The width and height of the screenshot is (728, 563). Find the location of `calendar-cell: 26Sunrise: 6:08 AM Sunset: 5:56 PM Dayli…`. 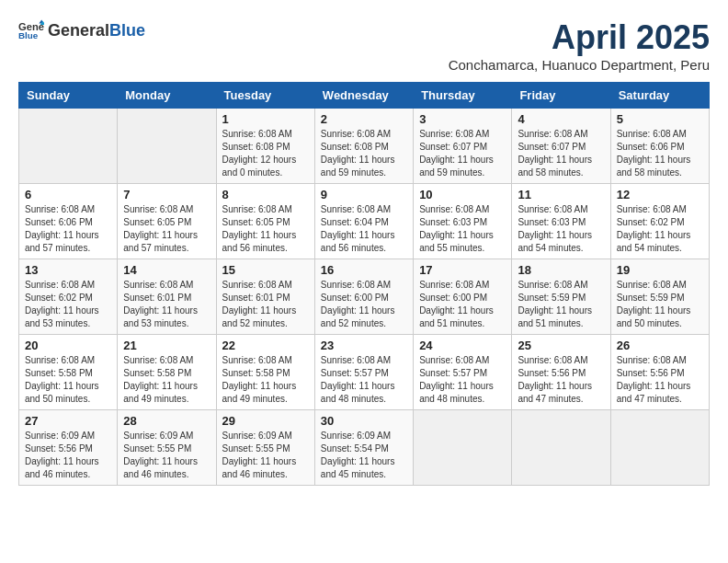

calendar-cell: 26Sunrise: 6:08 AM Sunset: 5:56 PM Dayli… is located at coordinates (660, 373).